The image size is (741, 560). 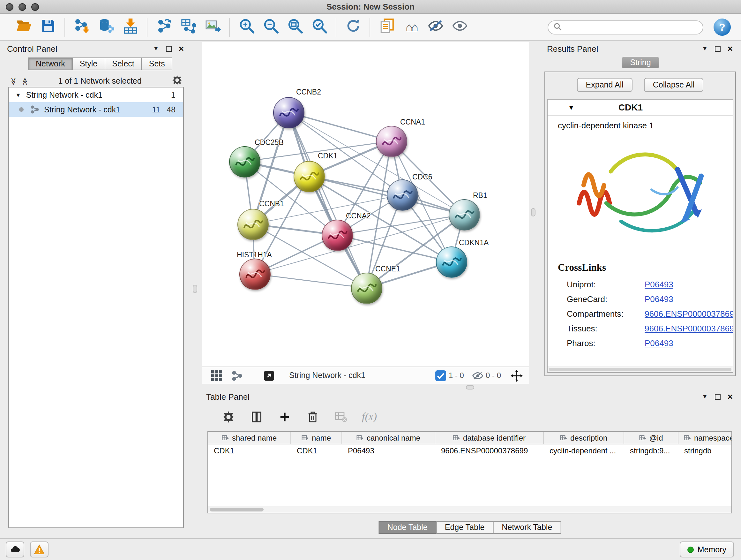 What do you see at coordinates (470, 509) in the screenshot?
I see `table-horizontal-scrollbar` at bounding box center [470, 509].